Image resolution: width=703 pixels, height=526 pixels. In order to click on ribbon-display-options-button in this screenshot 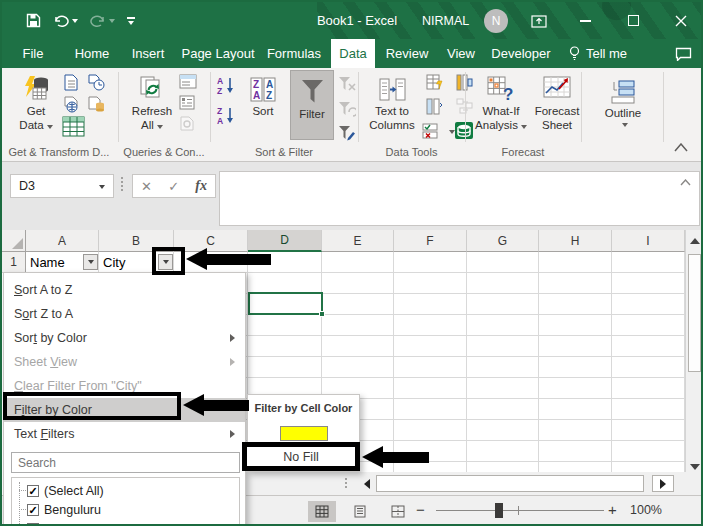, I will do `click(539, 20)`.